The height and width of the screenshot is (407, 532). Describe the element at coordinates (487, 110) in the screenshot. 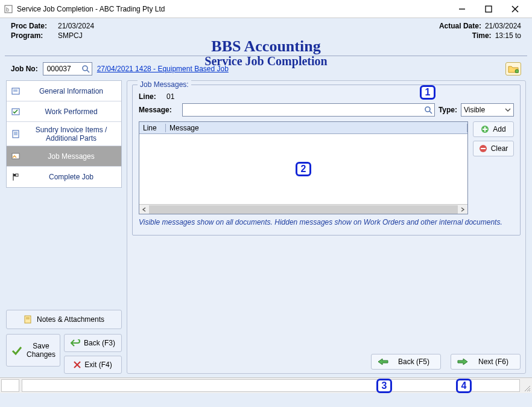

I see `type-select: Visible` at that location.